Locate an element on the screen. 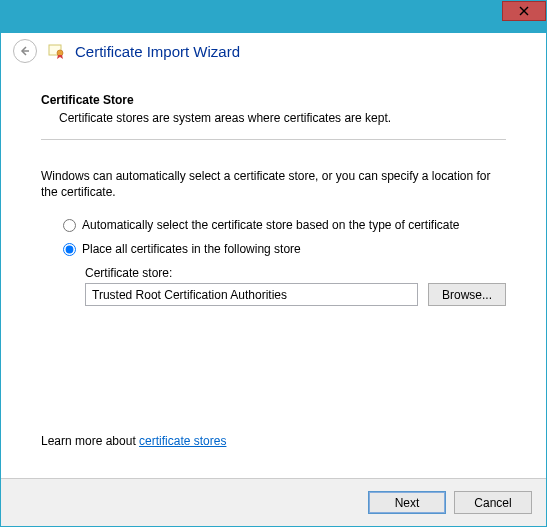  back-button is located at coordinates (25, 51).